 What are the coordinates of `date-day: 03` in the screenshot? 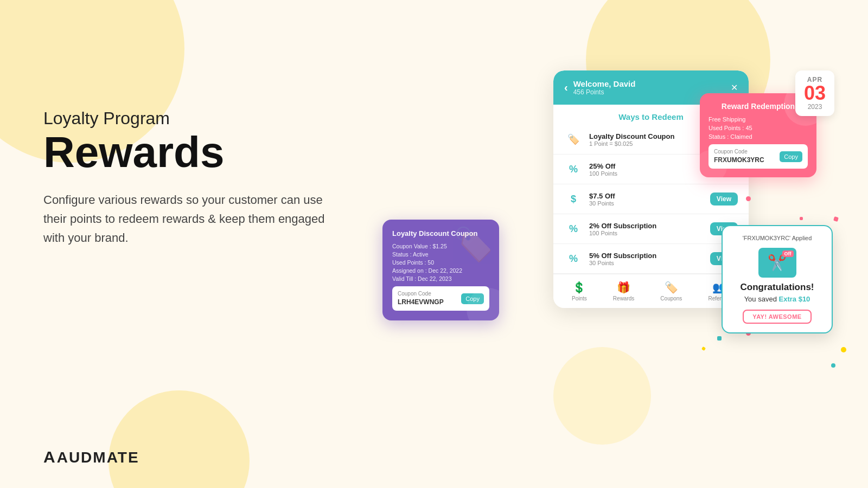 It's located at (815, 93).